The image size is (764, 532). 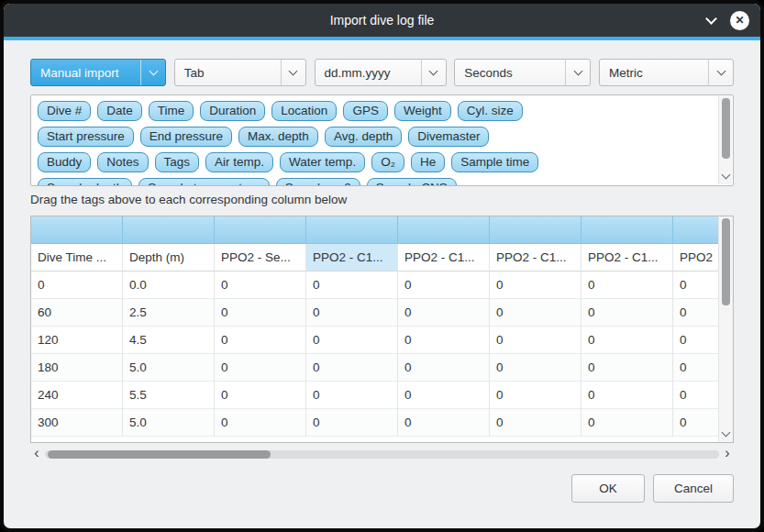 I want to click on tag-buddy: Buddy, so click(x=64, y=162).